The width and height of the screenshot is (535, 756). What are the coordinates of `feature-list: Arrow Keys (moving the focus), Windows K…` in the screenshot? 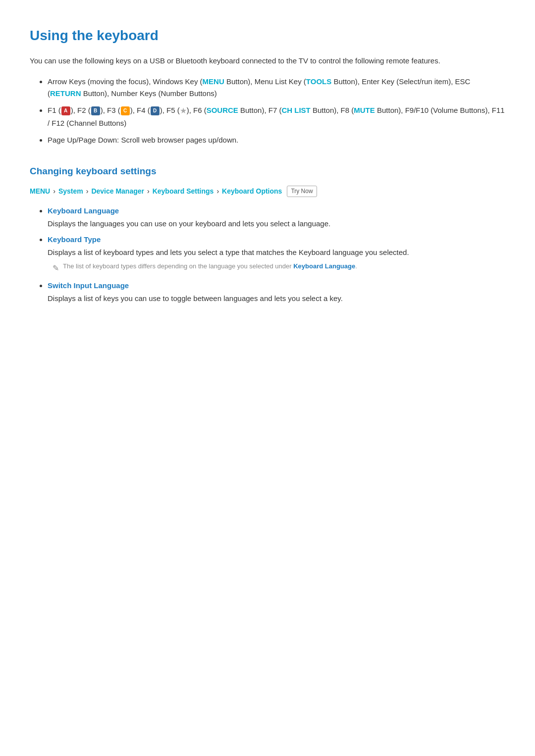 It's located at (268, 111).